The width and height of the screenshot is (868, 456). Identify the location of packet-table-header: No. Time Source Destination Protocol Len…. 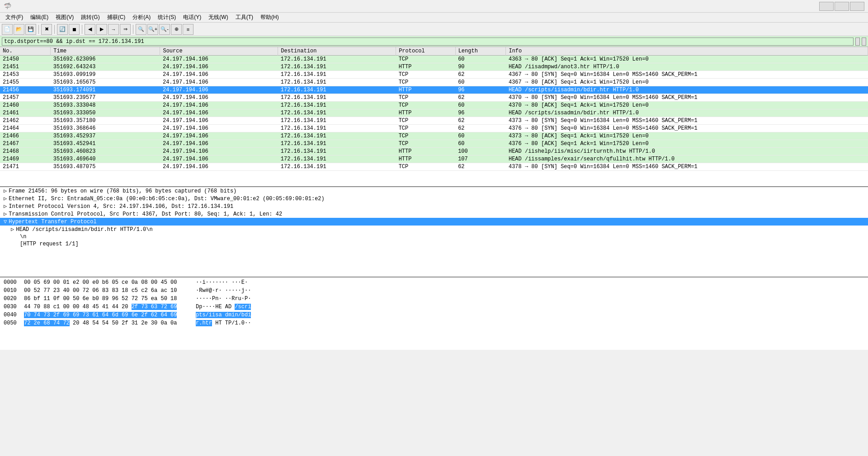
(434, 52).